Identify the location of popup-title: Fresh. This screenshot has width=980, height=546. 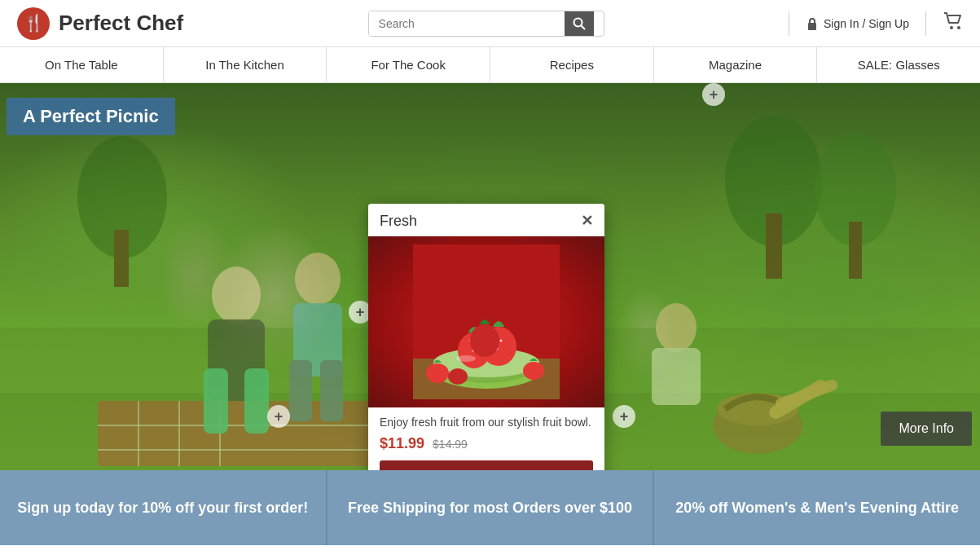
(398, 222).